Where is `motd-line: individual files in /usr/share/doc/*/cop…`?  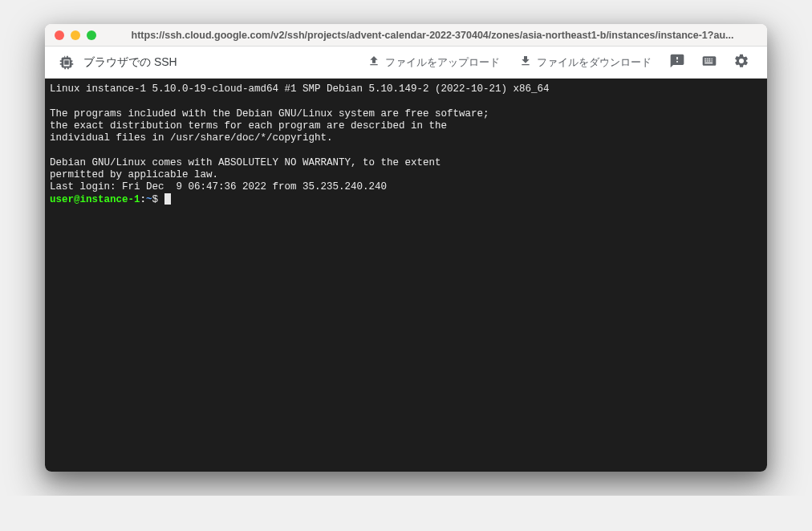
motd-line: individual files in /usr/share/doc/*/cop… is located at coordinates (191, 138).